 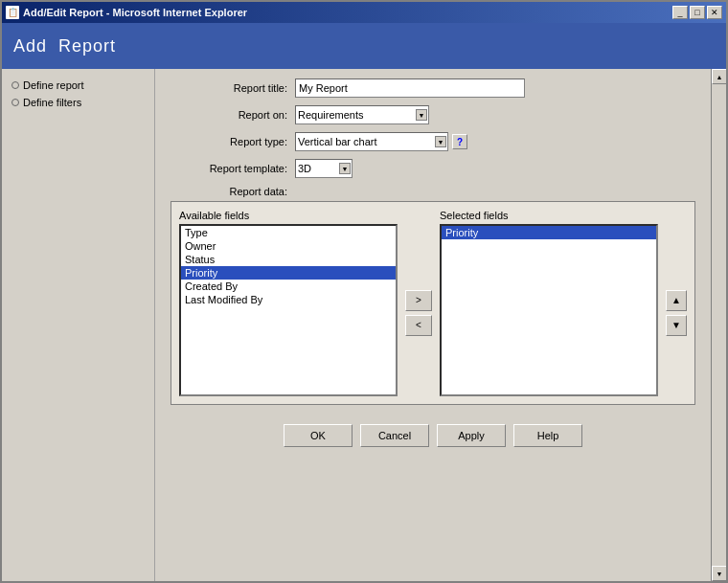 What do you see at coordinates (233, 191) in the screenshot?
I see `report-data-label: Report data:` at bounding box center [233, 191].